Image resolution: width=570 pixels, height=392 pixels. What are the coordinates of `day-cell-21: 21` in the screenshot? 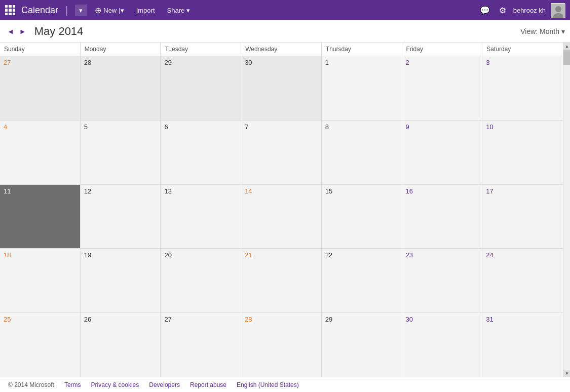 It's located at (282, 281).